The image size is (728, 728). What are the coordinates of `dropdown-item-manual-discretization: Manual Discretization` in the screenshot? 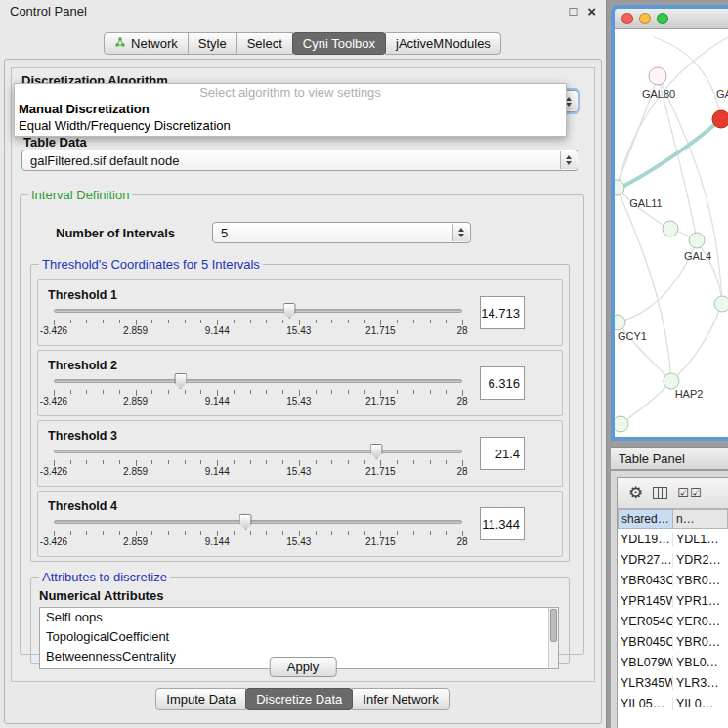 It's located at (290, 109).